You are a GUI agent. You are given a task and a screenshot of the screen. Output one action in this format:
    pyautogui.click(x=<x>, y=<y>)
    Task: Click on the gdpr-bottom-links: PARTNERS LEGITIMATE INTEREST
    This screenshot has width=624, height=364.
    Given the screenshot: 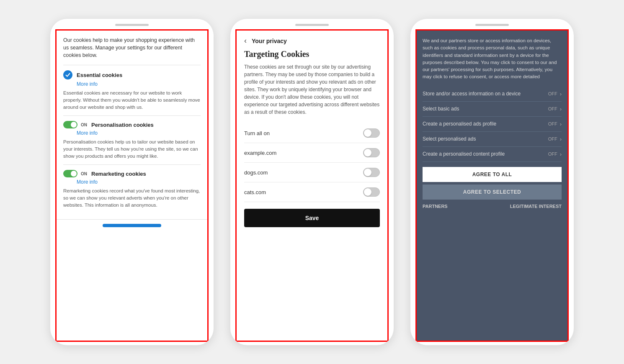 What is the action you would take?
    pyautogui.click(x=492, y=206)
    